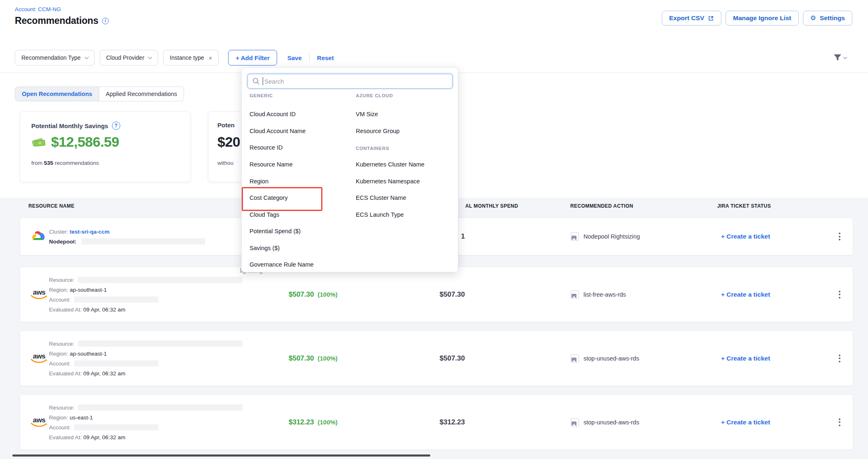 The width and height of the screenshot is (868, 459). What do you see at coordinates (378, 131) in the screenshot?
I see `filter-option-resource-group: Resource Group` at bounding box center [378, 131].